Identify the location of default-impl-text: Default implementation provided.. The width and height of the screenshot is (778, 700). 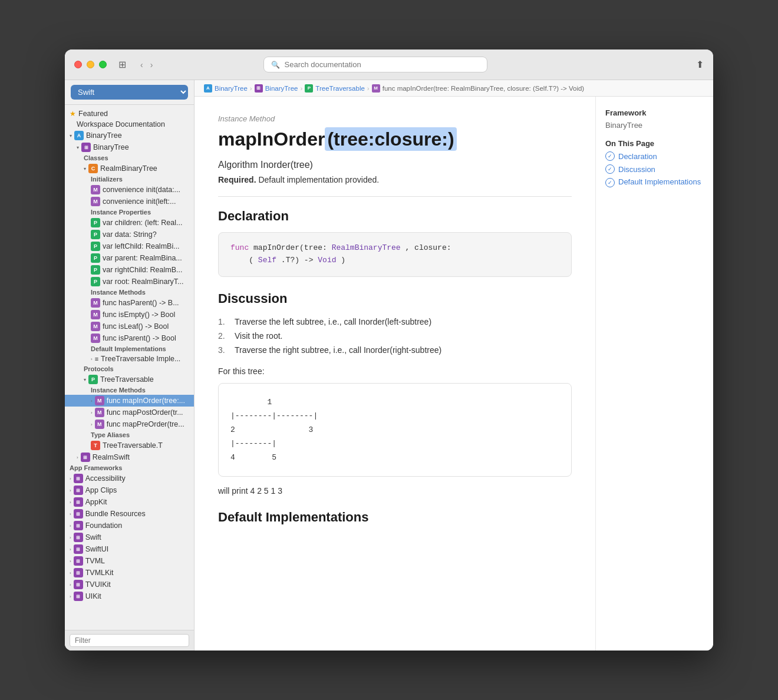
(318, 180).